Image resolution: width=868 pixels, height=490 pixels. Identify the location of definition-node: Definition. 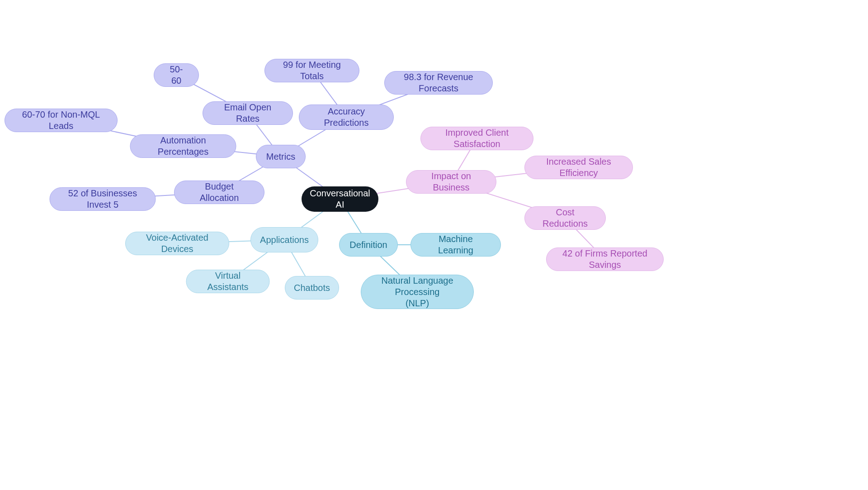
(368, 245).